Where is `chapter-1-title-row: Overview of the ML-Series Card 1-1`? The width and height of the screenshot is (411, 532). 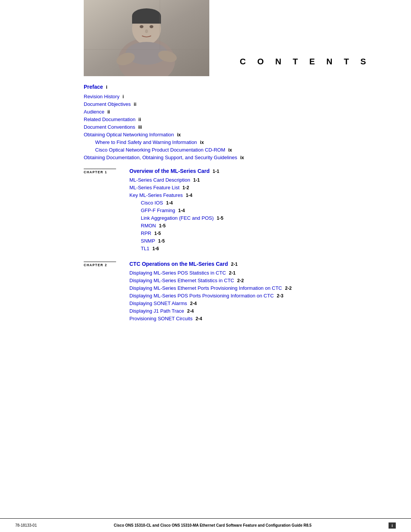 chapter-1-title-row: Overview of the ML-Series Card 1-1 is located at coordinates (251, 171).